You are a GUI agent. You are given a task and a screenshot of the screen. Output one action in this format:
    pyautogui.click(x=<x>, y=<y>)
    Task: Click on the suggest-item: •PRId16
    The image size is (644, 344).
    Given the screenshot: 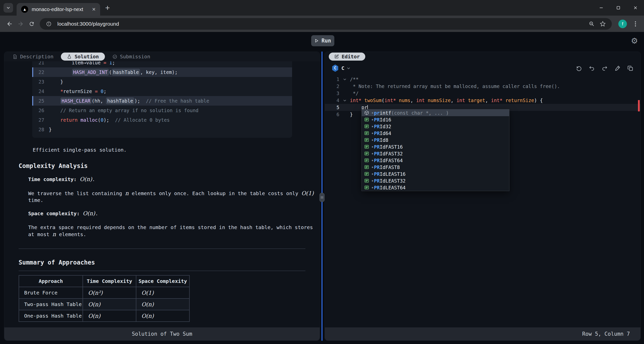 What is the action you would take?
    pyautogui.click(x=435, y=120)
    